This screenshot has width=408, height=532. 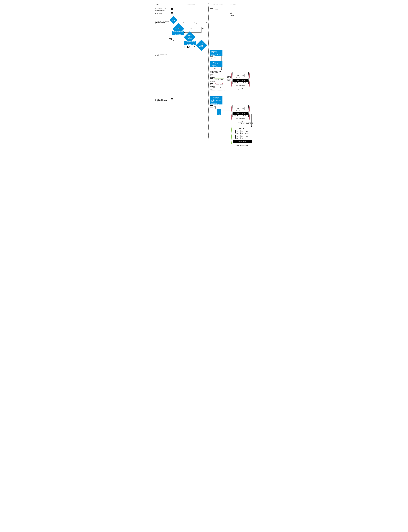 What do you see at coordinates (171, 37) in the screenshot?
I see `tkg-installer-window-icon: •••` at bounding box center [171, 37].